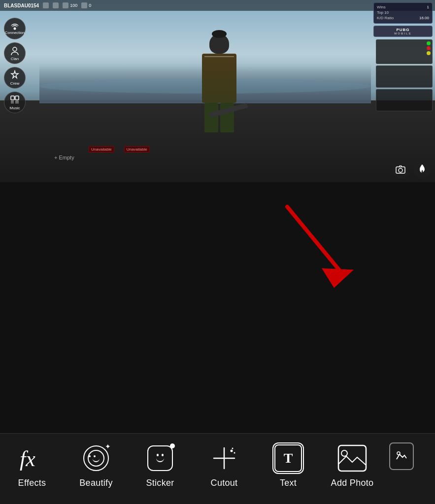  What do you see at coordinates (224, 466) in the screenshot?
I see `toolbar-cutout: Cutout` at bounding box center [224, 466].